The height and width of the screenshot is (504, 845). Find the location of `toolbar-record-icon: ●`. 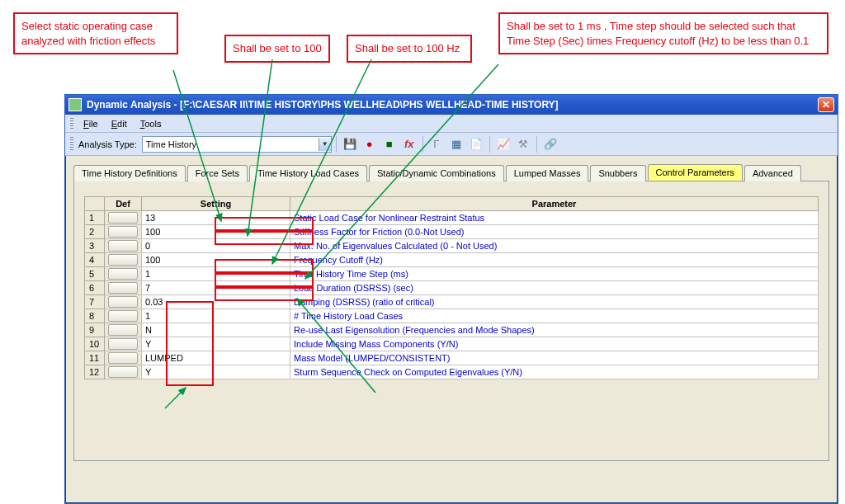

toolbar-record-icon: ● is located at coordinates (370, 144).